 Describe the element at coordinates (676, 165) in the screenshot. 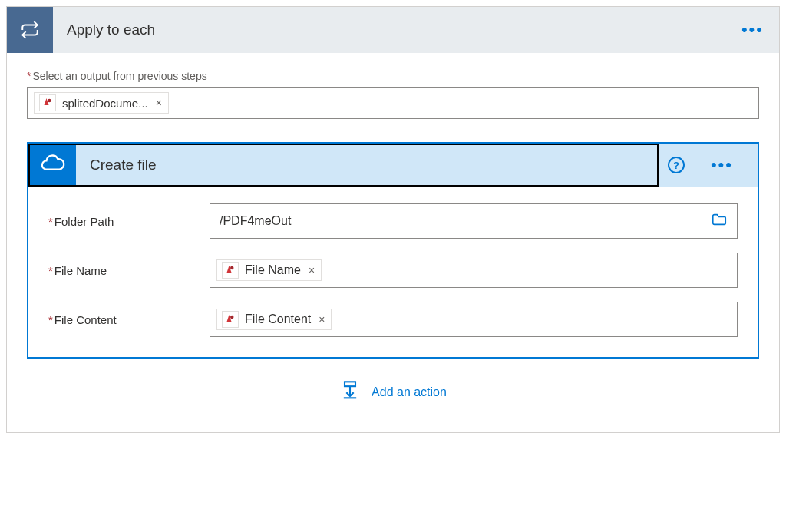

I see `help-icon: ?` at that location.